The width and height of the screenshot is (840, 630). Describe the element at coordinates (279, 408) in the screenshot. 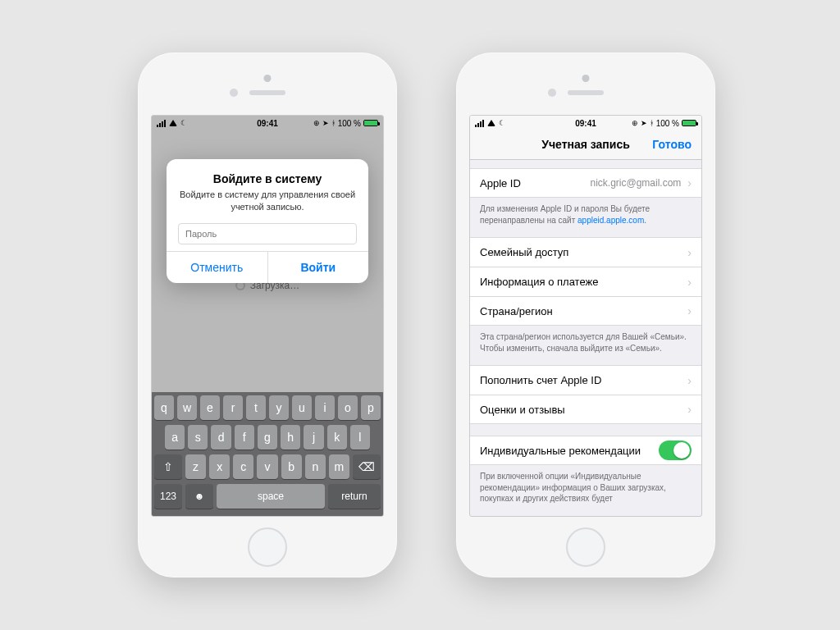

I see `key-y: y` at that location.